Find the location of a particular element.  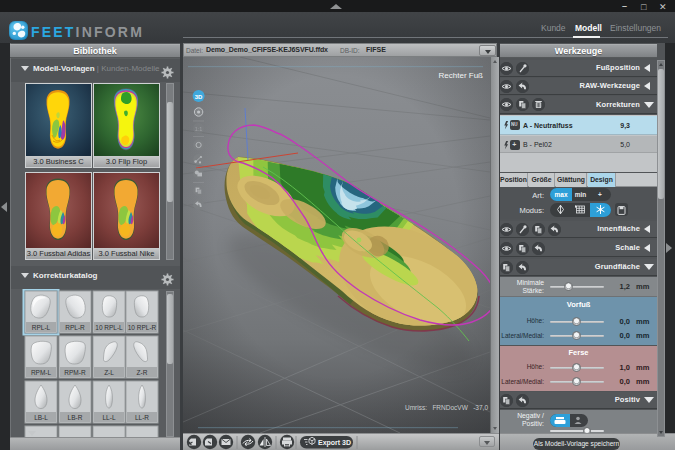

svg-text: Umriss: FRNDocVW -37,0 is located at coordinates (446, 408).